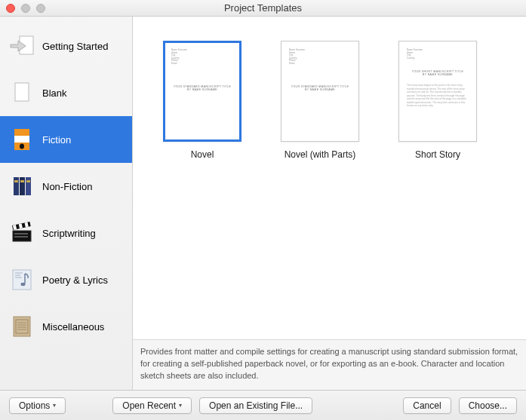 This screenshot has height=420, width=526. I want to click on template-thumbnail: Name SurnameStreetCityCountry YOUR SHORT…, so click(438, 91).